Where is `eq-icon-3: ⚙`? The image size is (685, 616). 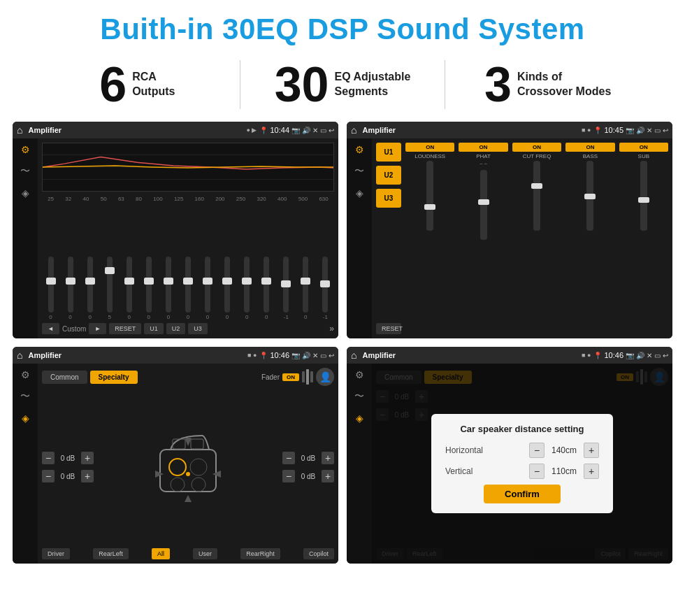 eq-icon-3: ⚙ is located at coordinates (25, 375).